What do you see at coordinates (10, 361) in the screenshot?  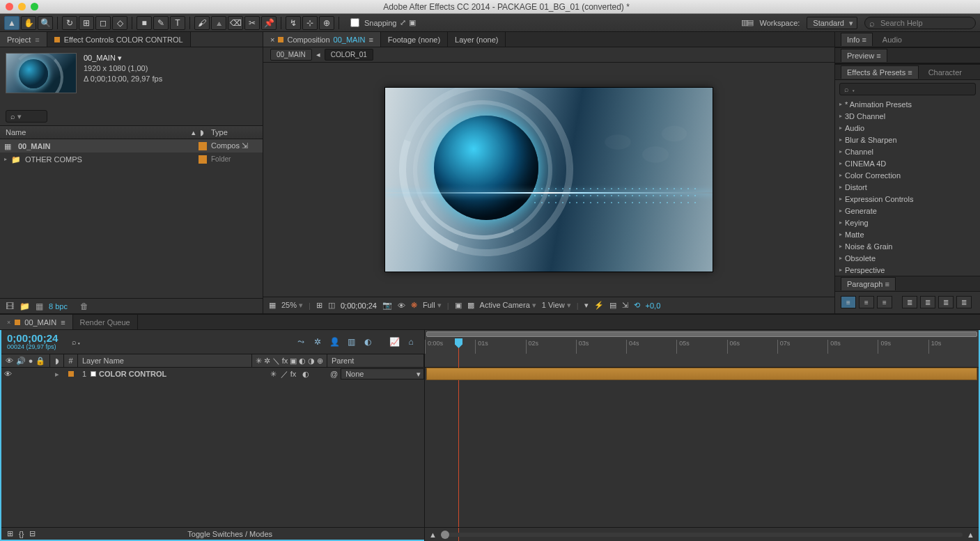 I see `video-col-icon: 👁` at bounding box center [10, 361].